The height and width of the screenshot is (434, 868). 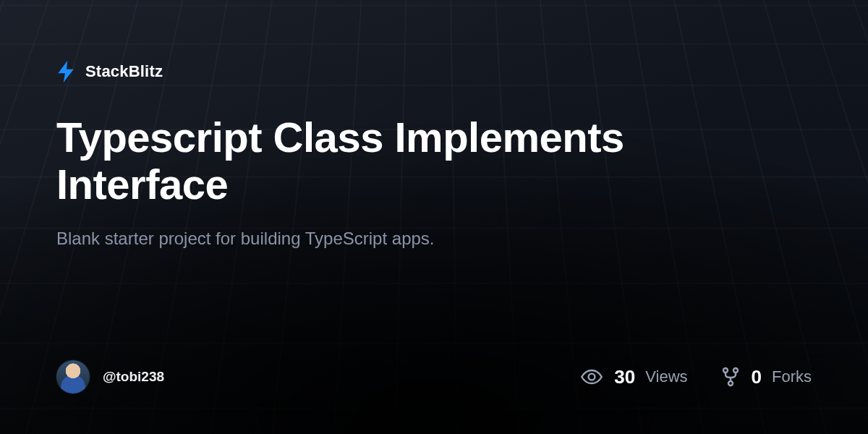 What do you see at coordinates (625, 378) in the screenshot?
I see `views-count: 30` at bounding box center [625, 378].